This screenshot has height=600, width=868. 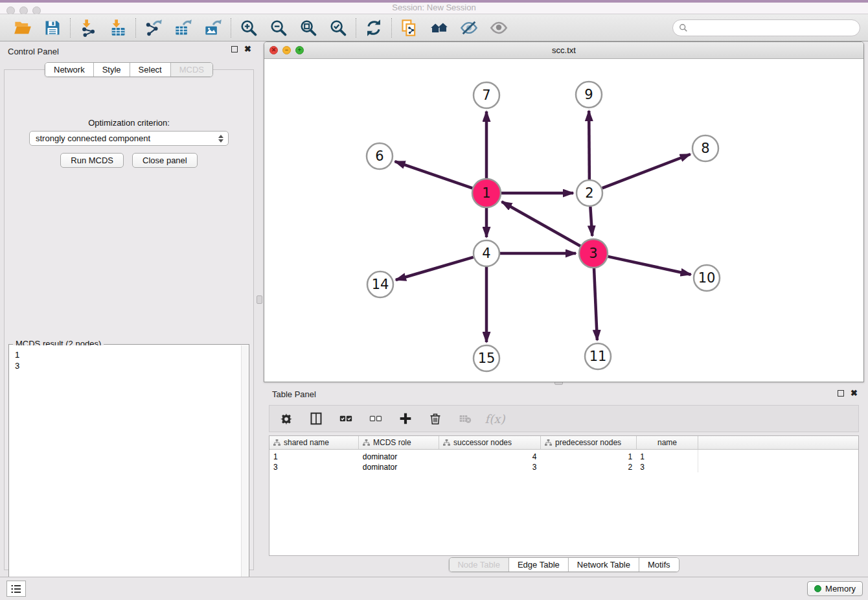 What do you see at coordinates (192, 70) in the screenshot?
I see `tab-mcds: MCDS` at bounding box center [192, 70].